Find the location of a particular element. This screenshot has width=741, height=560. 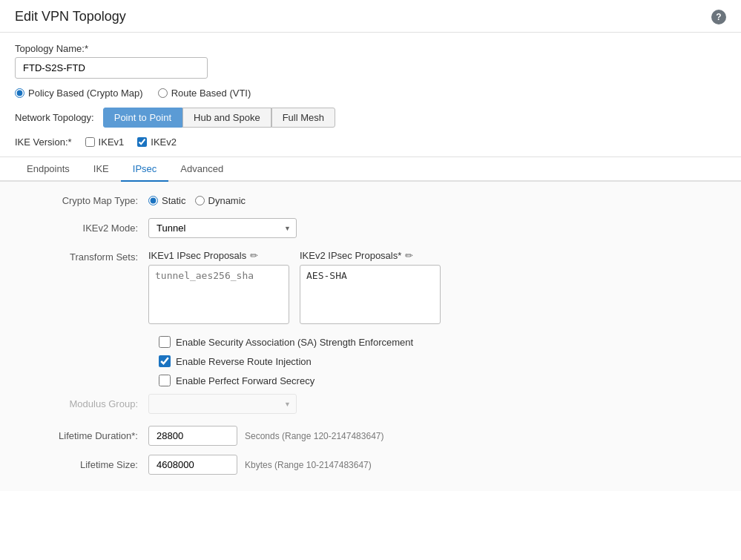

ikev1-label: IKEv1 is located at coordinates (111, 142).